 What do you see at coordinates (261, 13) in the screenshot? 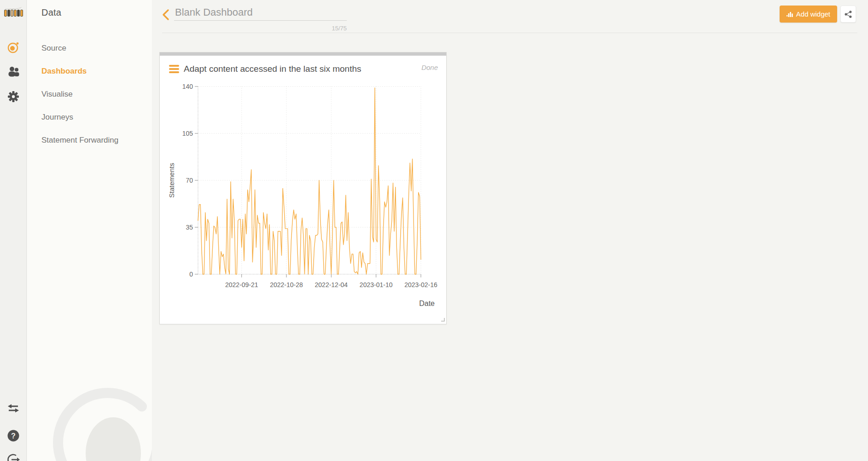
I see `dashboard-title-input` at bounding box center [261, 13].